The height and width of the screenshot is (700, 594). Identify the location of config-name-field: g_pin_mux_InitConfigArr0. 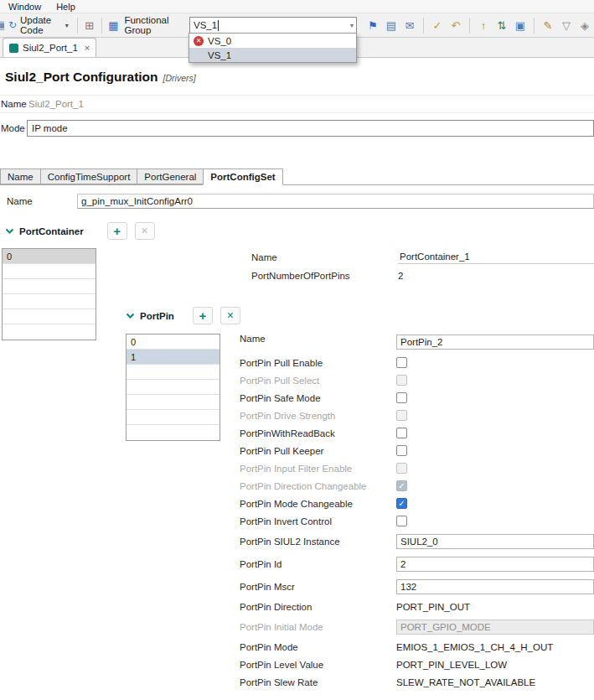
(335, 201).